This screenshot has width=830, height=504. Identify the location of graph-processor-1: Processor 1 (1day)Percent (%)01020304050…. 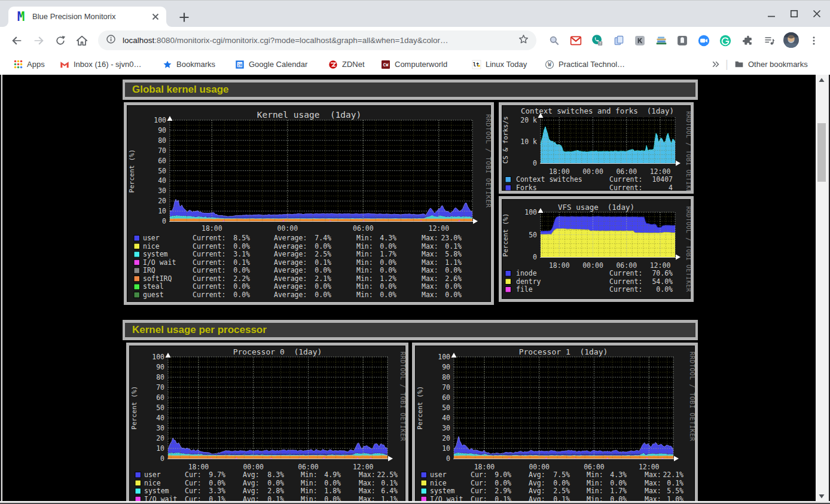
(555, 422).